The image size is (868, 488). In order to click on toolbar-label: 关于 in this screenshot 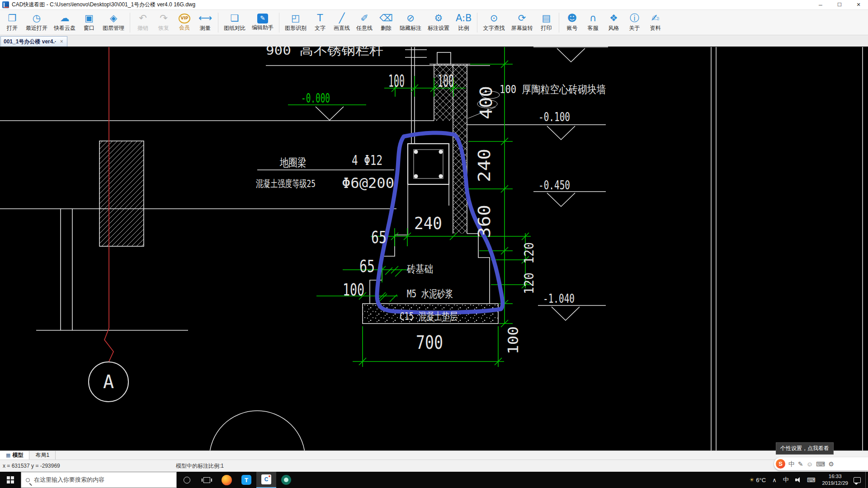, I will do `click(634, 28)`.